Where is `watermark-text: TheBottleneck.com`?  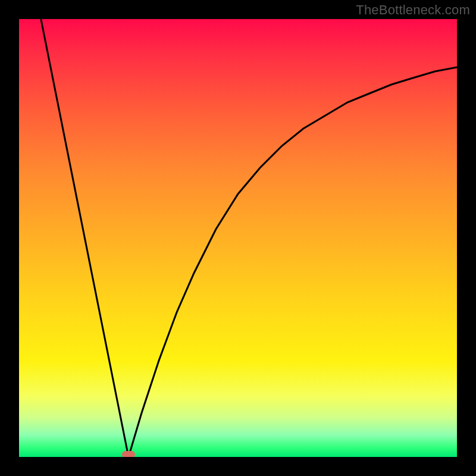 watermark-text: TheBottleneck.com is located at coordinates (413, 10).